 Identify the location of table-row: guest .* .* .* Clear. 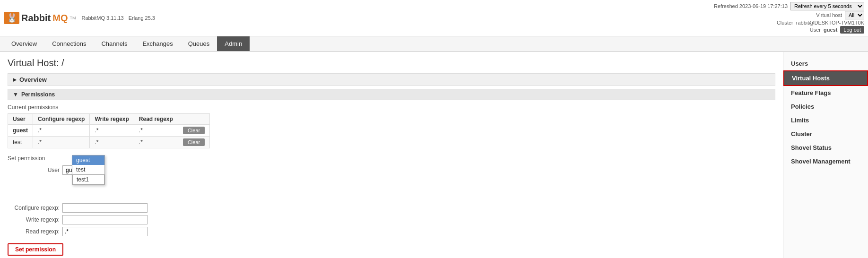
(109, 130).